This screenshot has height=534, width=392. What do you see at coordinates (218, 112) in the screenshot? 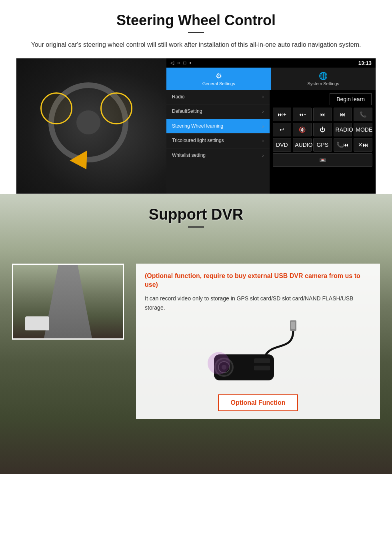
I see `menu-item-defaultsetting: DefaultSetting ›` at bounding box center [218, 112].